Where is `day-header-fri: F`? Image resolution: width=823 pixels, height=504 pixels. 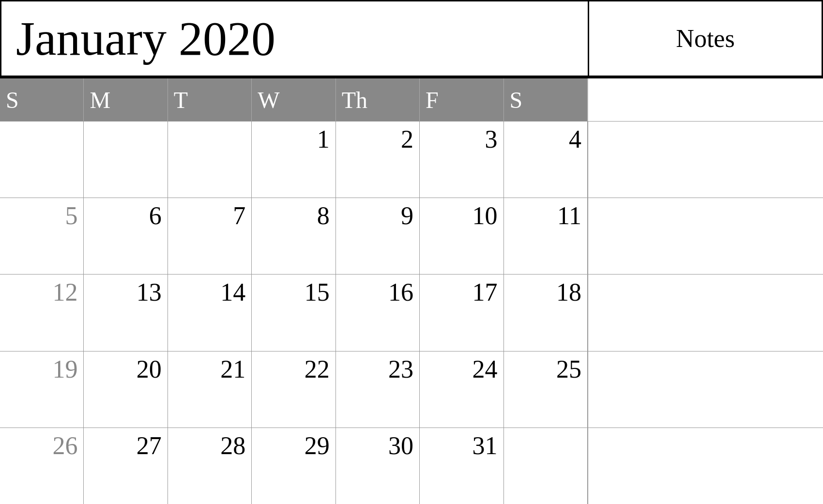
day-header-fri: F is located at coordinates (462, 100).